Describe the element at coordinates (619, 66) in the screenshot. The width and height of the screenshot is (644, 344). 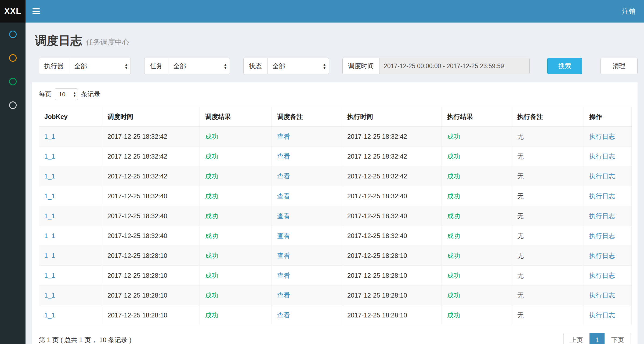
I see `clear-button: 清理` at that location.